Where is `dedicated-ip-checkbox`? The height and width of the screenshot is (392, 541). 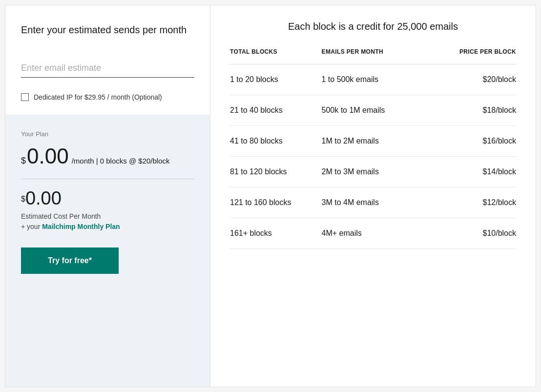 dedicated-ip-checkbox is located at coordinates (25, 97).